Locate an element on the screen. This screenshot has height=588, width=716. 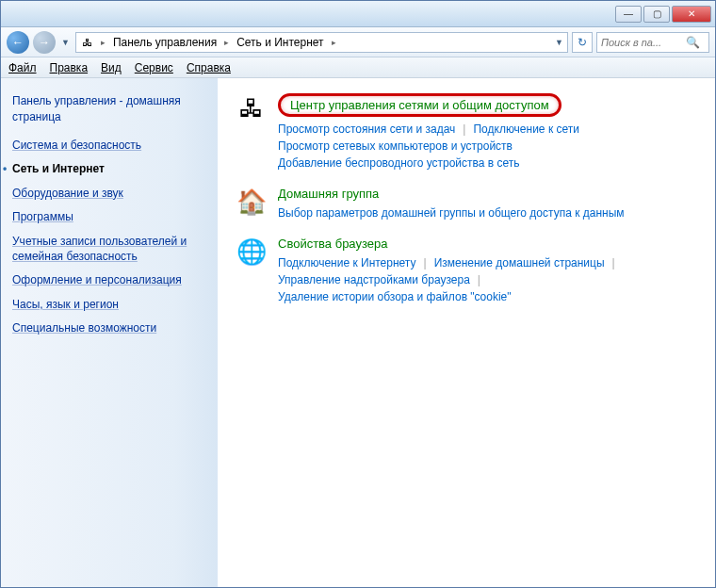
forward-button: → is located at coordinates (44, 42).